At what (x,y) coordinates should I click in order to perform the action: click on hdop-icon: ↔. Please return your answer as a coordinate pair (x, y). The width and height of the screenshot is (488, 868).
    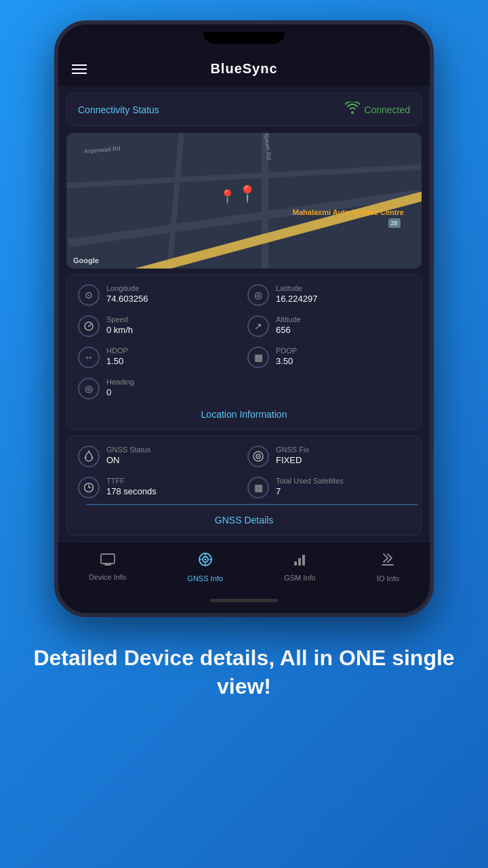
    Looking at the image, I should click on (89, 357).